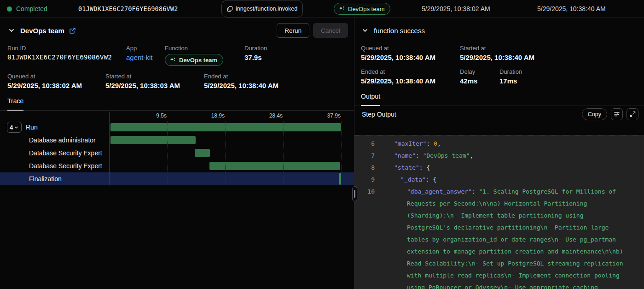  I want to click on collapse-children-button: 4, so click(14, 127).